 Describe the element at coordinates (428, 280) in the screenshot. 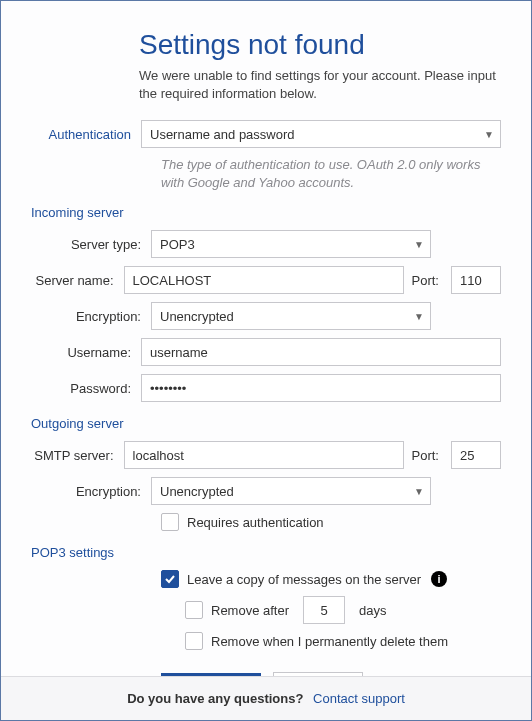

I see `incoming-port-label: Port:` at that location.